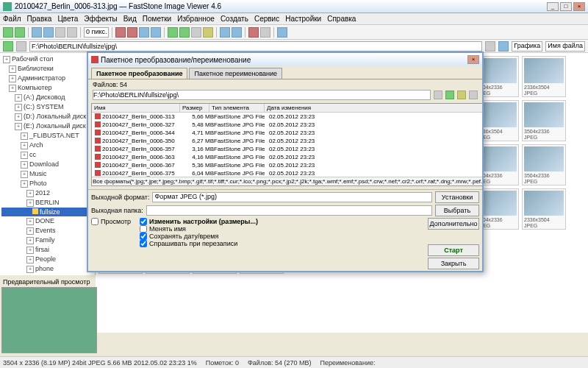 The image size is (588, 368). What do you see at coordinates (225, 32) in the screenshot?
I see `tag-icon` at bounding box center [225, 32].